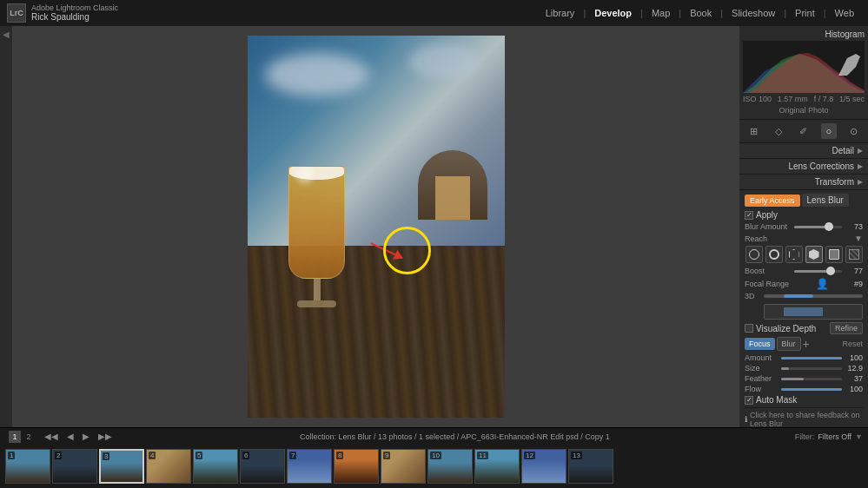 This screenshot has width=868, height=488. I want to click on amount-label: Amount, so click(762, 358).